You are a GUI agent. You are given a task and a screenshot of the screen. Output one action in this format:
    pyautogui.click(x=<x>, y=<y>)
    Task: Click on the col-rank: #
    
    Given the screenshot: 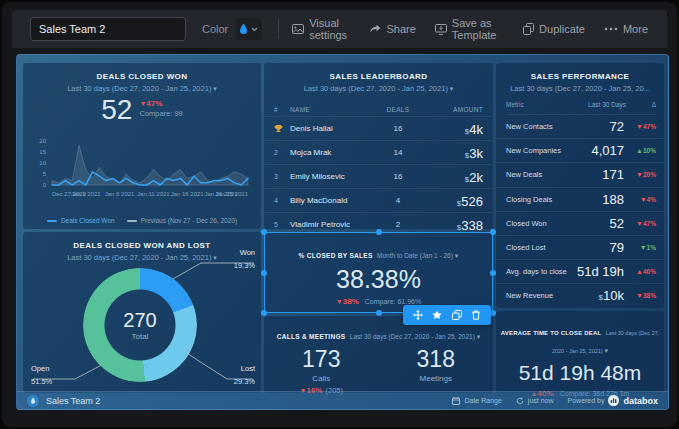 What is the action you would take?
    pyautogui.click(x=282, y=110)
    